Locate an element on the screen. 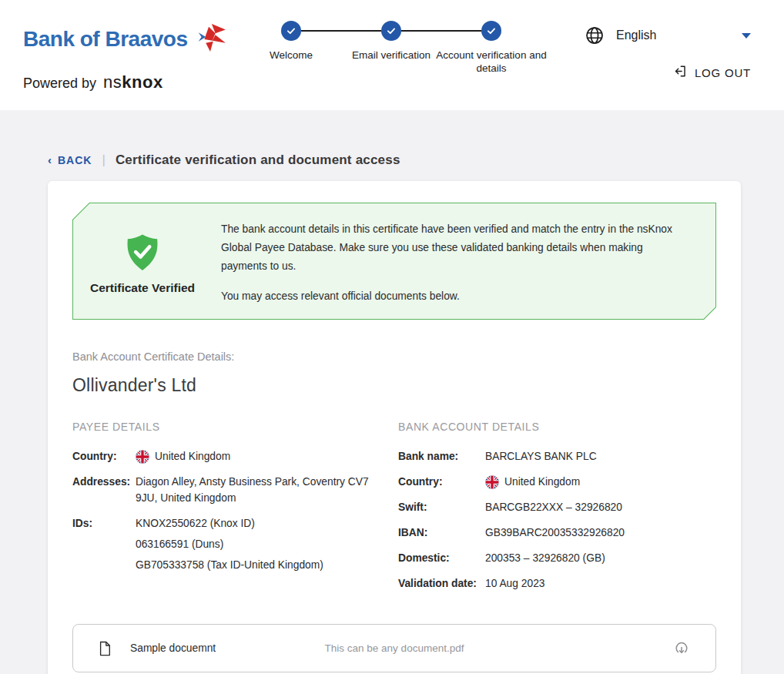 The image size is (784, 674). certificate-verified-label: Certificate Verified is located at coordinates (142, 288).